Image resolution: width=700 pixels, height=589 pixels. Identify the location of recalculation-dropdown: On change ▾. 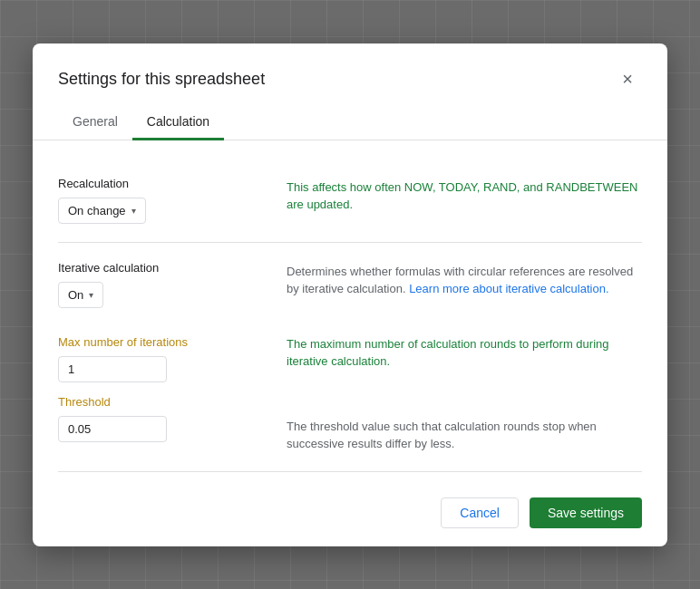
(102, 210).